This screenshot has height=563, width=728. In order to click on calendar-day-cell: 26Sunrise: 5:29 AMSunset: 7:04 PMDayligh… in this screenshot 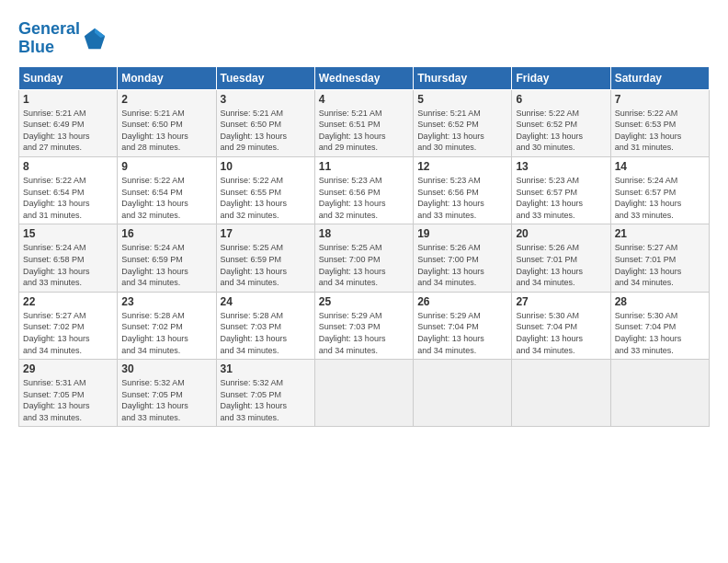, I will do `click(463, 326)`.